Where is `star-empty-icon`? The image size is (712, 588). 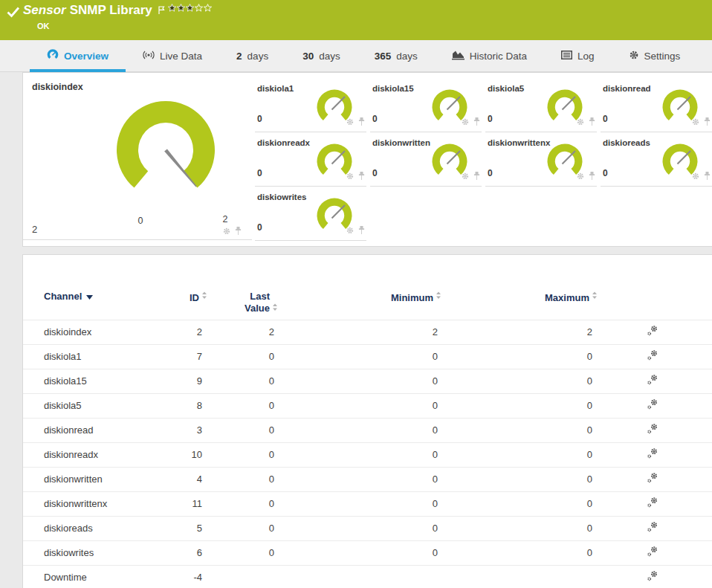 star-empty-icon is located at coordinates (208, 7).